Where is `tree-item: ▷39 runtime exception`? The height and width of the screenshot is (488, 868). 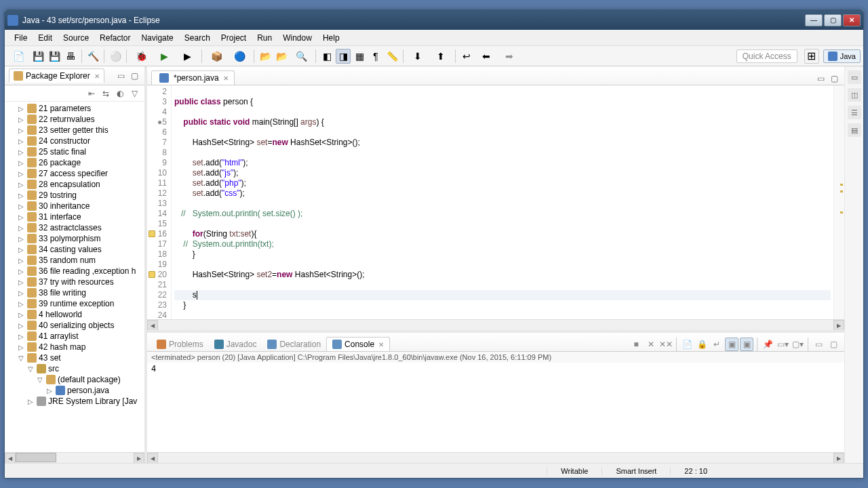
tree-item: ▷39 runtime exception is located at coordinates (75, 304).